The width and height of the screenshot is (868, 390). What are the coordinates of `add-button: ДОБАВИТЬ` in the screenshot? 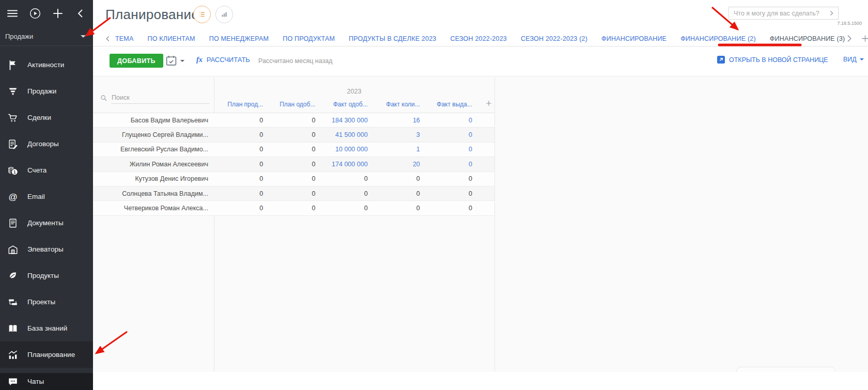 It's located at (136, 61).